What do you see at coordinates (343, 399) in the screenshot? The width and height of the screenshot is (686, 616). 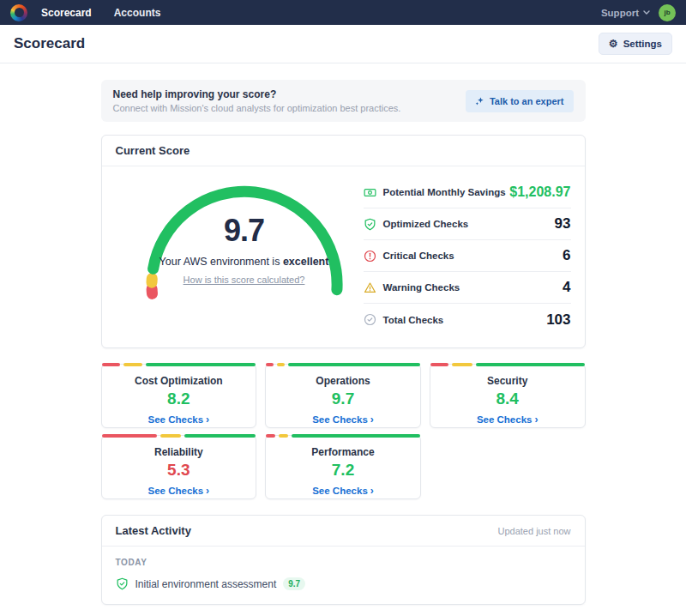 I see `category-score: 9.7` at bounding box center [343, 399].